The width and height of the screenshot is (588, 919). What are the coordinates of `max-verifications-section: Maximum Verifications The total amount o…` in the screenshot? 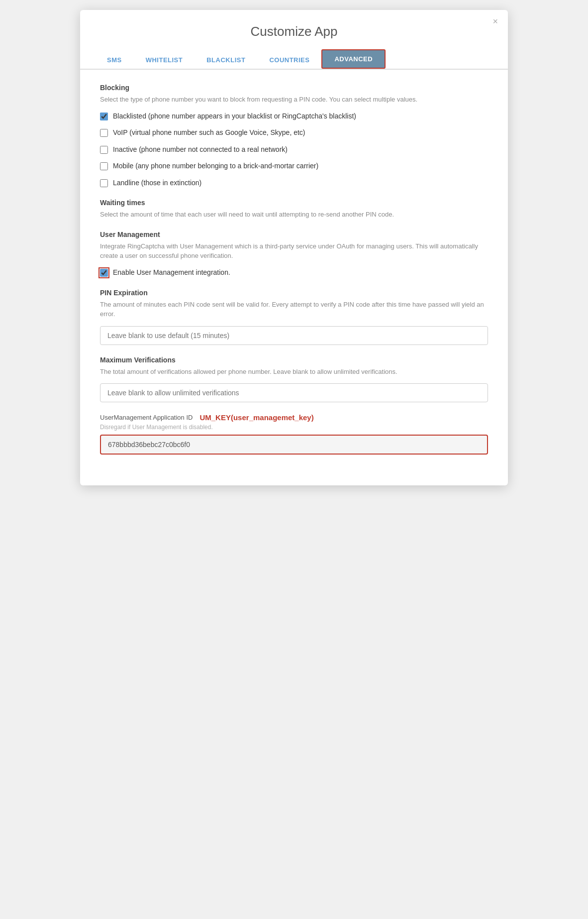 It's located at (294, 379).